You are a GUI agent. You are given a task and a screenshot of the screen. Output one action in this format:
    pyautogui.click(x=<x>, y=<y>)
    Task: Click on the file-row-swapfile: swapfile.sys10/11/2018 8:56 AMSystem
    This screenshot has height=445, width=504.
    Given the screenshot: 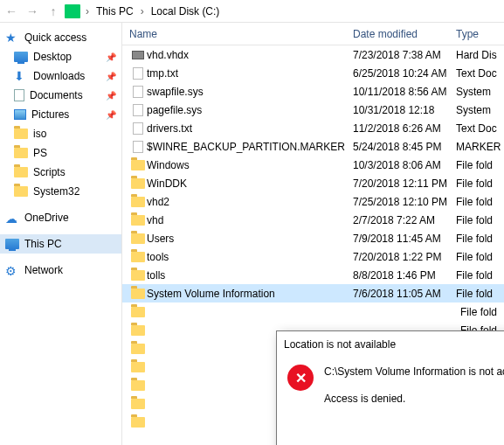 What is the action you would take?
    pyautogui.click(x=313, y=91)
    